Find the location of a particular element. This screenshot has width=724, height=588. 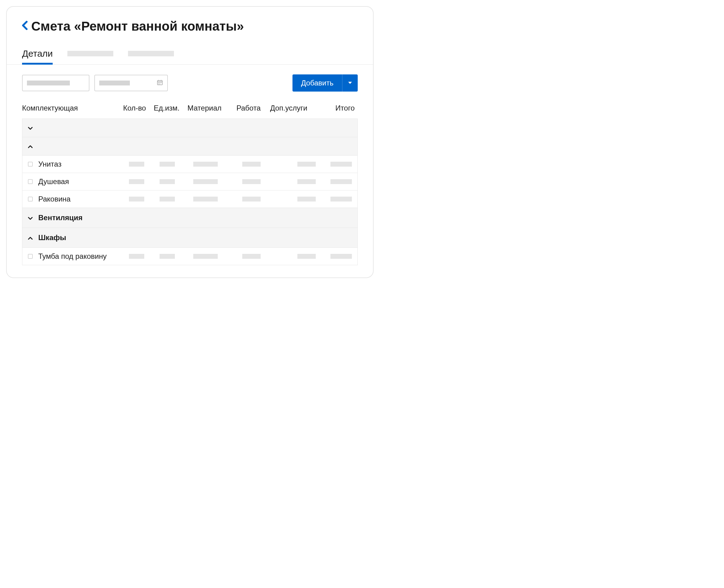

table-row: Тумба под раковину is located at coordinates (190, 256).